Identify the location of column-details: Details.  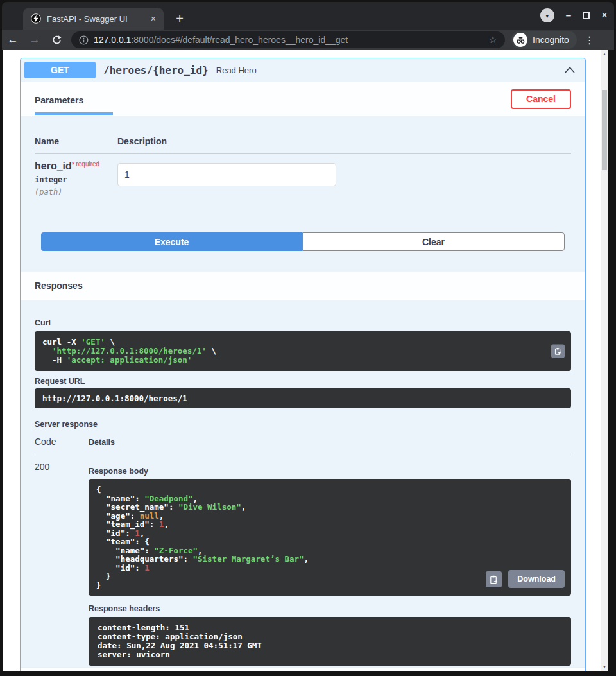
(101, 442).